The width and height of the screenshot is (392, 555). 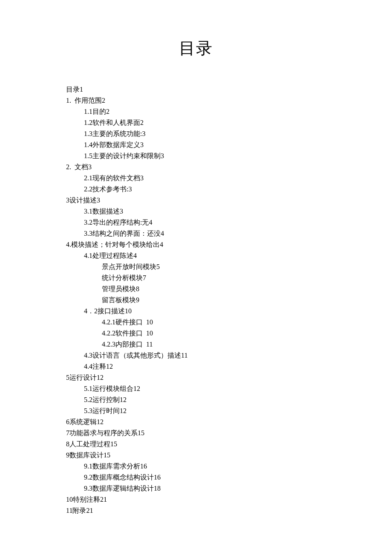 I want to click on toc-entry-label: 9.1数据库需求分析, so click(x=112, y=466).